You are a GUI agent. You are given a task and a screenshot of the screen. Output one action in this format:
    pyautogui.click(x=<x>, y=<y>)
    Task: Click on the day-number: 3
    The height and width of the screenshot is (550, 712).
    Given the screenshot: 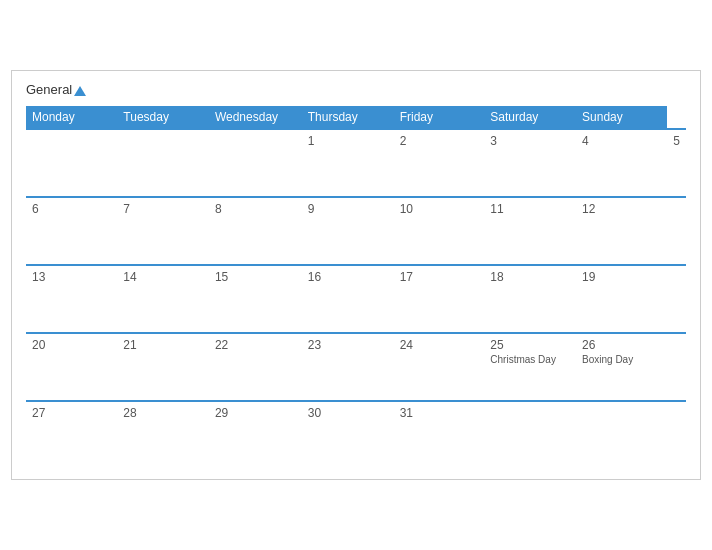 What is the action you would take?
    pyautogui.click(x=530, y=141)
    